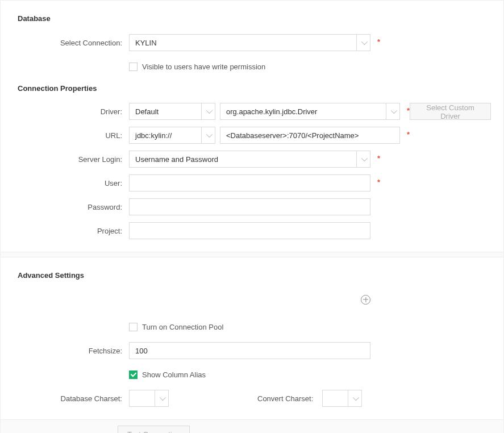 The image size is (504, 433). What do you see at coordinates (73, 111) in the screenshot?
I see `driver-label: Driver:` at bounding box center [73, 111].